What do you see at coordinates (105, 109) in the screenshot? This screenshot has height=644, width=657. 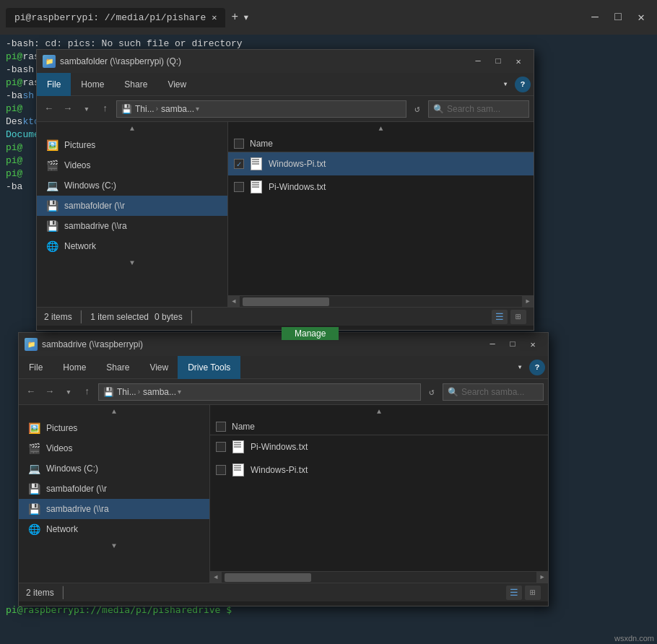 I see `up-btn-1: ↑` at bounding box center [105, 109].